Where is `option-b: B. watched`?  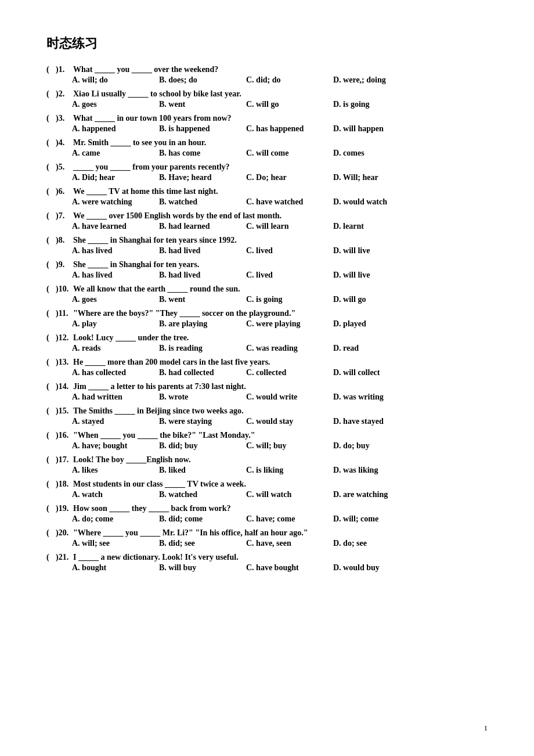 option-b: B. watched is located at coordinates (200, 495).